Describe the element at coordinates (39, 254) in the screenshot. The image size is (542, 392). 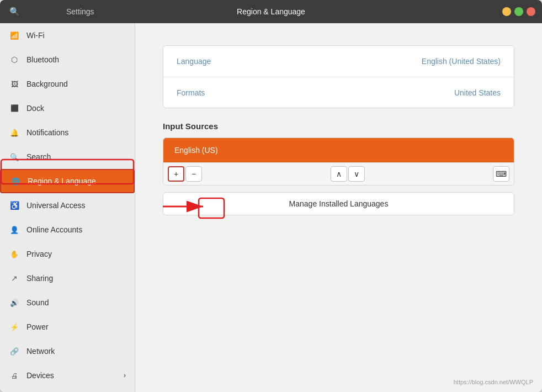
I see `sidebar-label-privacy: Privacy` at that location.